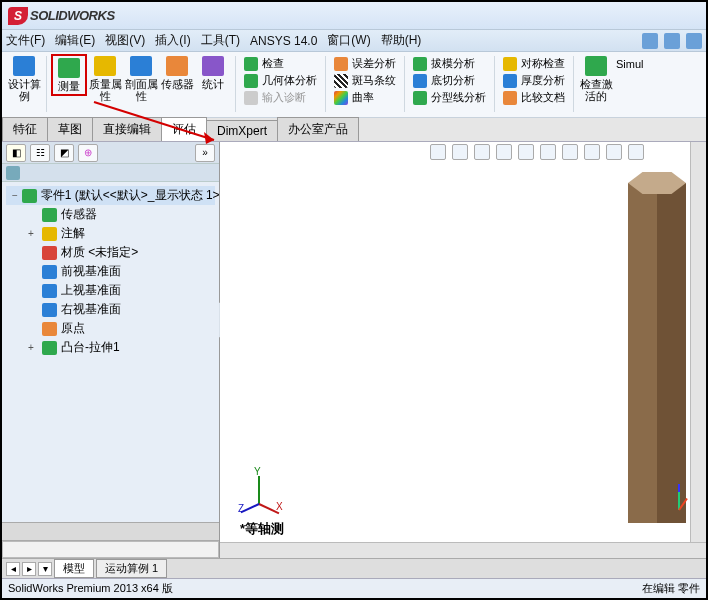 This screenshot has height=600, width=708. Describe the element at coordinates (450, 64) in the screenshot. I see `cmd-draft-analysis: 拔模分析` at that location.